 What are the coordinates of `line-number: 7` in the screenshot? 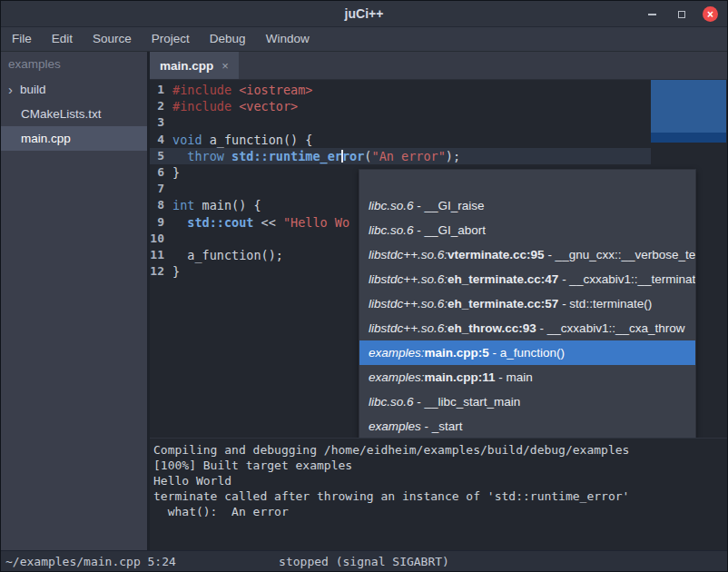 It's located at (160, 189).